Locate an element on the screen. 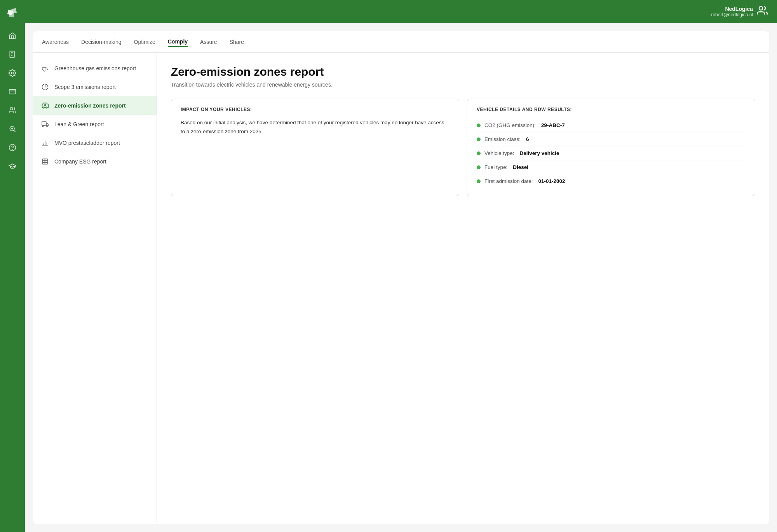 This screenshot has height=532, width=777. sidebar is located at coordinates (12, 266).